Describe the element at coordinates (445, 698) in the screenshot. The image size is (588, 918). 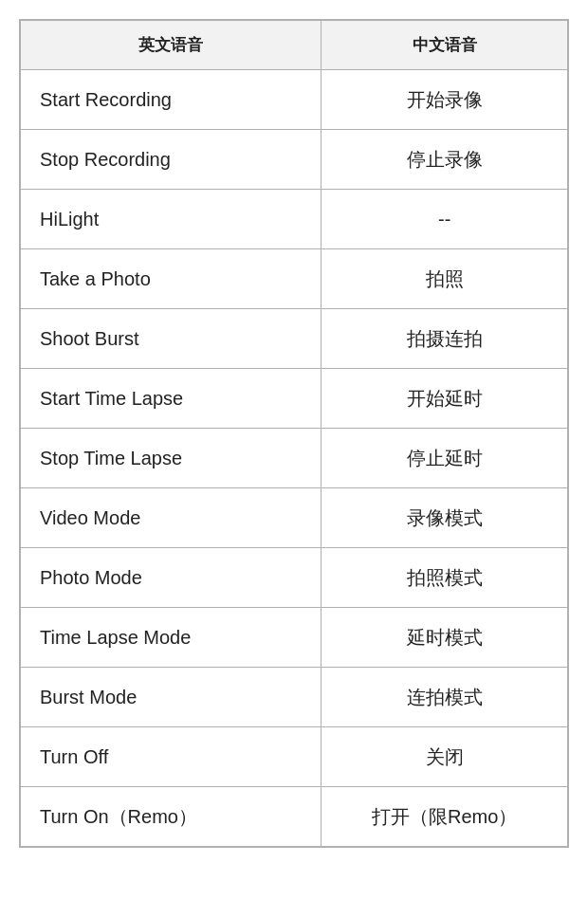
I see `cell-chinese: 连拍模式` at that location.